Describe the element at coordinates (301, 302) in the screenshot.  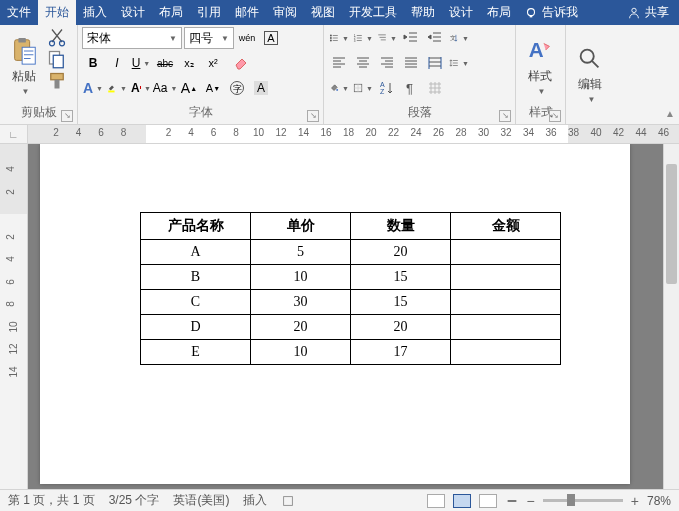
I see `cell: 30` at that location.